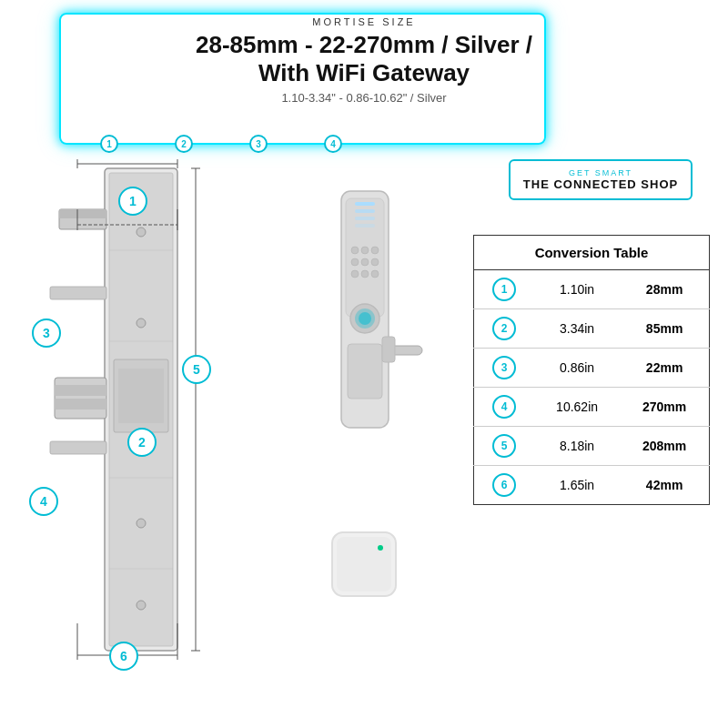  Describe the element at coordinates (44, 501) in the screenshot. I see `circle-4: 4` at that location.